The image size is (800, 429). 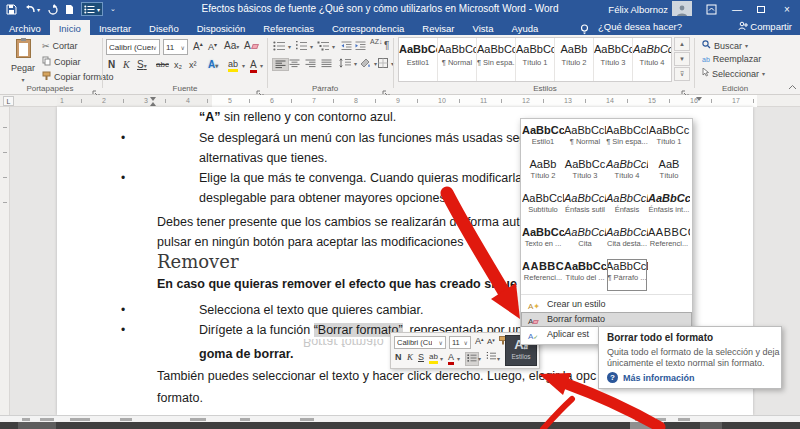 I want to click on align-center-button, so click(x=294, y=64).